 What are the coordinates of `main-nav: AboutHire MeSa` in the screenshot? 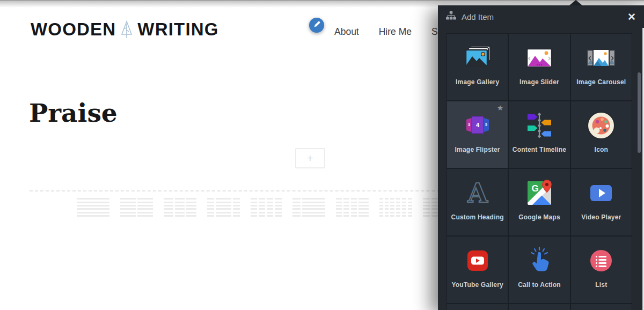 It's located at (389, 32).